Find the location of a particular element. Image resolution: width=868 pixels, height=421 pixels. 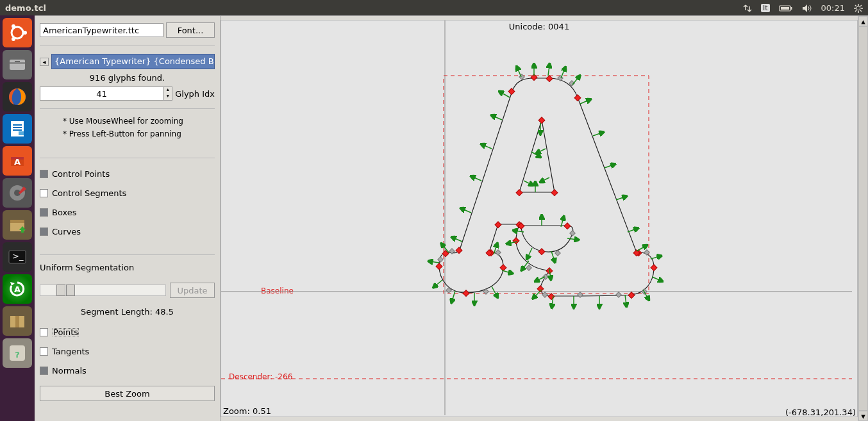

glyph-idx-label: Glyph Idx is located at coordinates (195, 94).